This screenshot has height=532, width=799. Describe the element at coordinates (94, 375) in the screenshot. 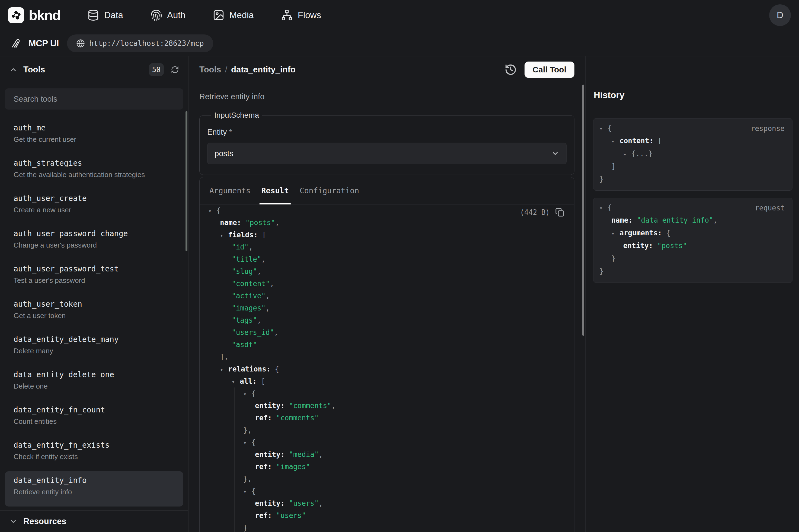

I see `tool-name: data_entity_delete_one` at that location.